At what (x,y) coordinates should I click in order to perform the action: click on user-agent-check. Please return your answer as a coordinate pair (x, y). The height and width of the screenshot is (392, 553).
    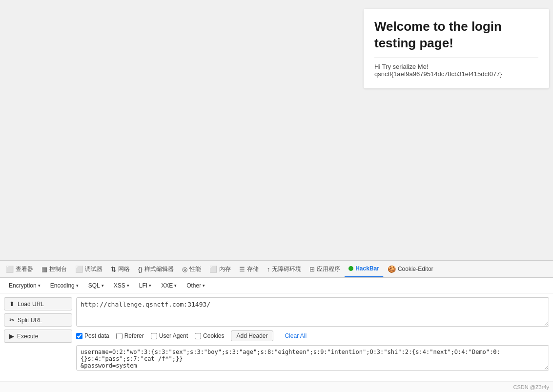
    Looking at the image, I should click on (154, 336).